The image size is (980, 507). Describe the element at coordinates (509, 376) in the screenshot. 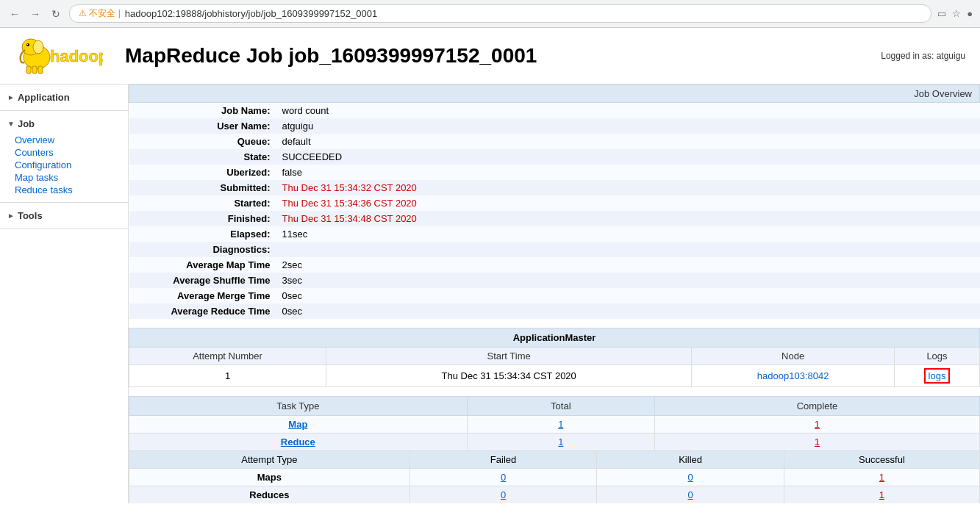

I see `am-start-time: Thu Dec 31 15:34:34 CST 2020` at that location.